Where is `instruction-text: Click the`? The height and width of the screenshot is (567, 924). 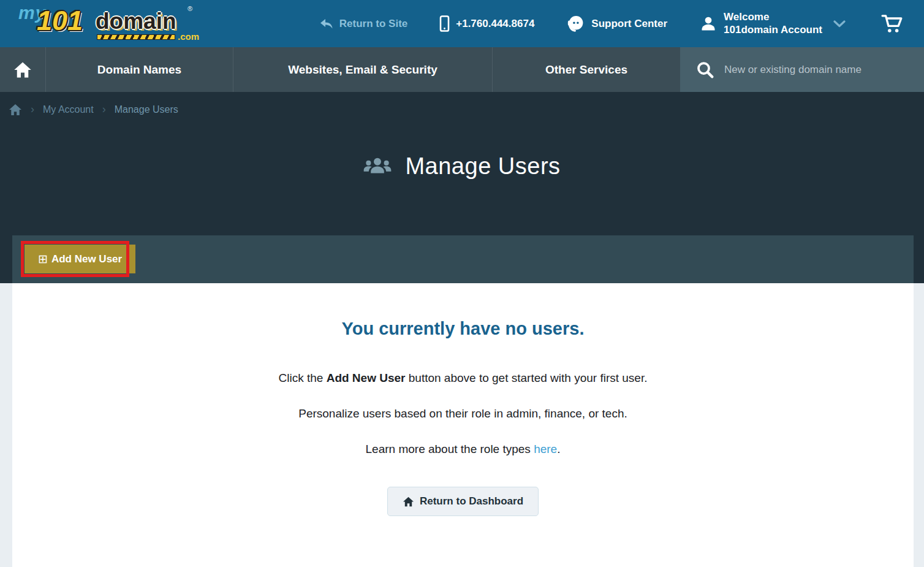 instruction-text: Click the is located at coordinates (303, 378).